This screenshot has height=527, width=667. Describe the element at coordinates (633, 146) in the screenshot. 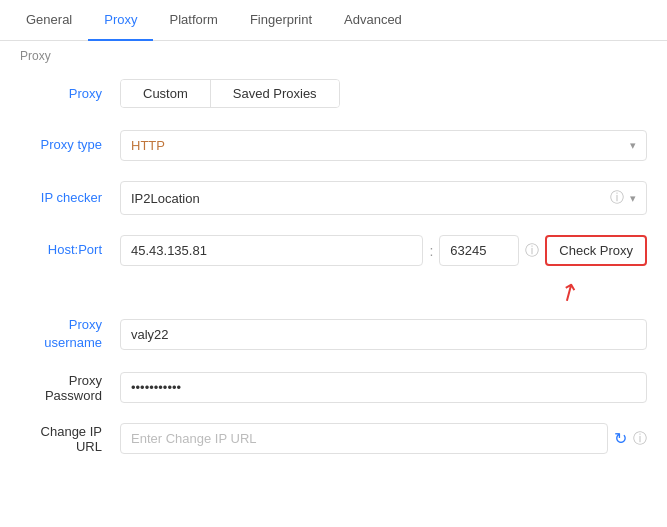

I see `proxy-type-chevron-icon: ▾` at that location.